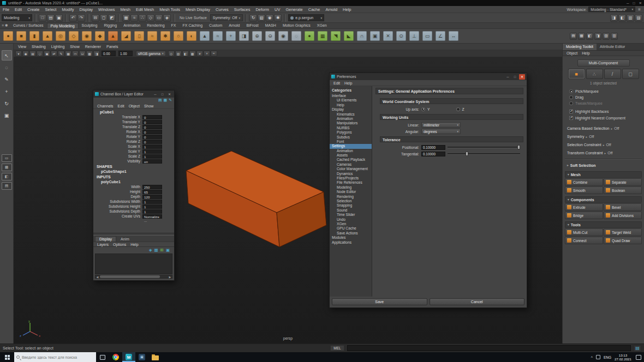 Image resolution: width=644 pixels, height=362 pixels. Describe the element at coordinates (331, 10) in the screenshot. I see `menu-item: Arnold` at that location.